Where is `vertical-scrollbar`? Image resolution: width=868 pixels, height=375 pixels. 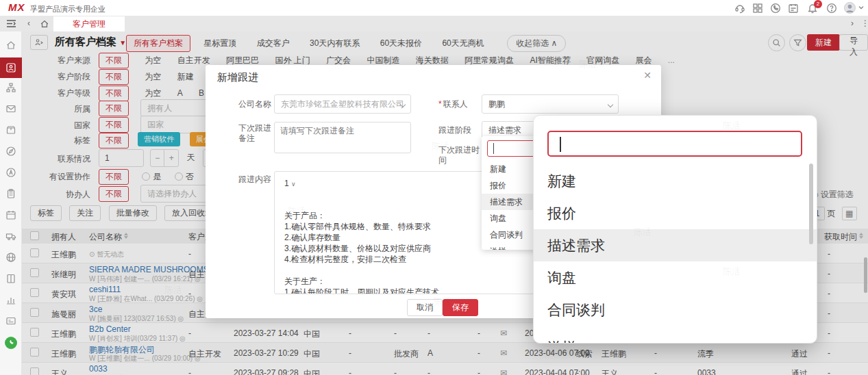 vertical-scrollbar is located at coordinates (866, 275).